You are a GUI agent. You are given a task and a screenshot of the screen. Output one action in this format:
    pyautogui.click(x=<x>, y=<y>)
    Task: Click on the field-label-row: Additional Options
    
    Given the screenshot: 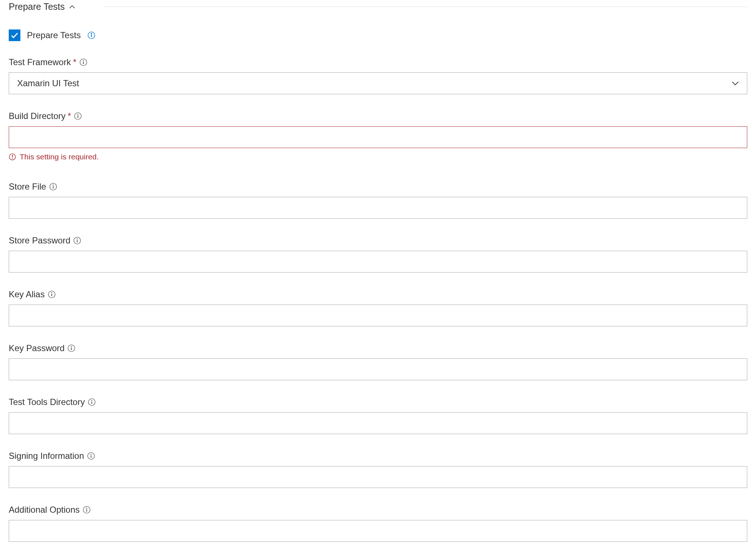 What is the action you would take?
    pyautogui.click(x=378, y=510)
    